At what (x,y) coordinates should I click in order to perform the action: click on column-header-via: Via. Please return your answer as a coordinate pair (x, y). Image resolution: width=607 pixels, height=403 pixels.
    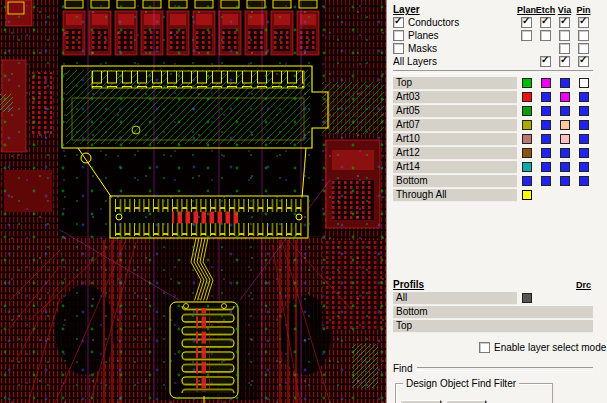
    Looking at the image, I should click on (564, 10).